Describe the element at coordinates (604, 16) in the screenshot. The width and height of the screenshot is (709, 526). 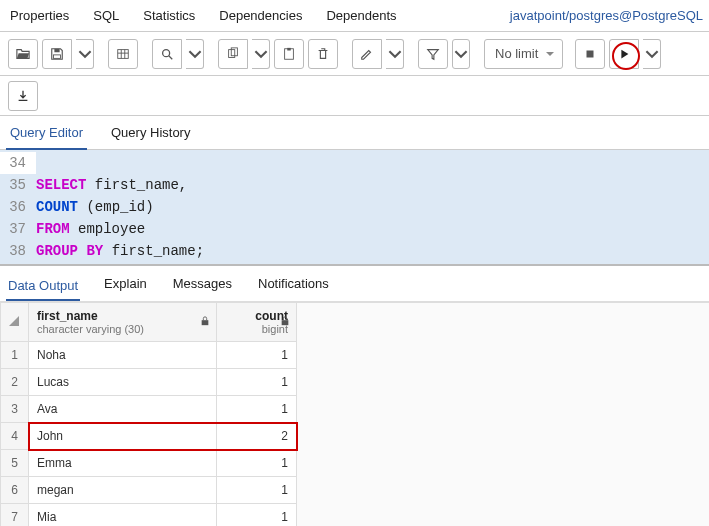
I see `connection-tab: javatpoint/postgres@PostgreSQL` at that location.